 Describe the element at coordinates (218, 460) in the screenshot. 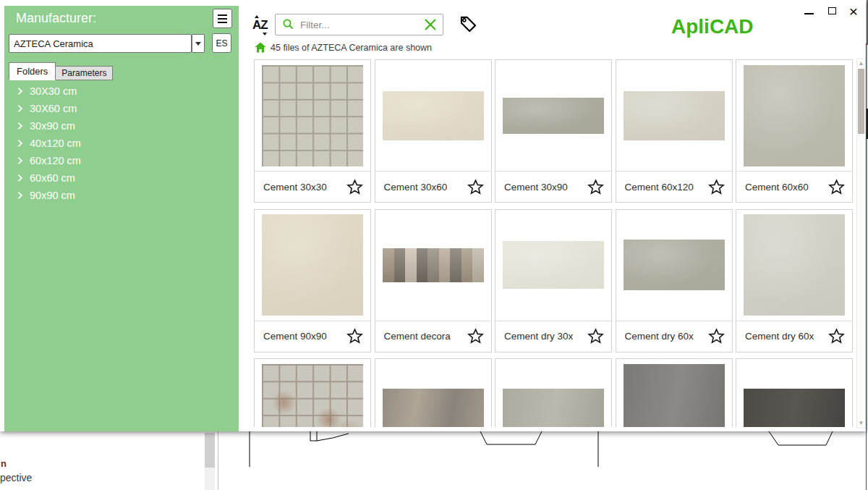

I see `background-panel-divider` at that location.